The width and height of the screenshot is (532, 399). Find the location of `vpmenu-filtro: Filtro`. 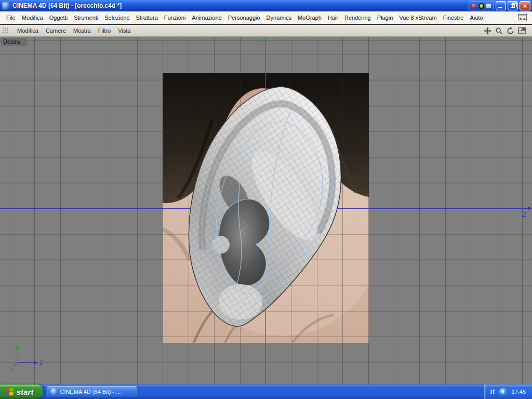

vpmenu-filtro: Filtro is located at coordinates (104, 31).